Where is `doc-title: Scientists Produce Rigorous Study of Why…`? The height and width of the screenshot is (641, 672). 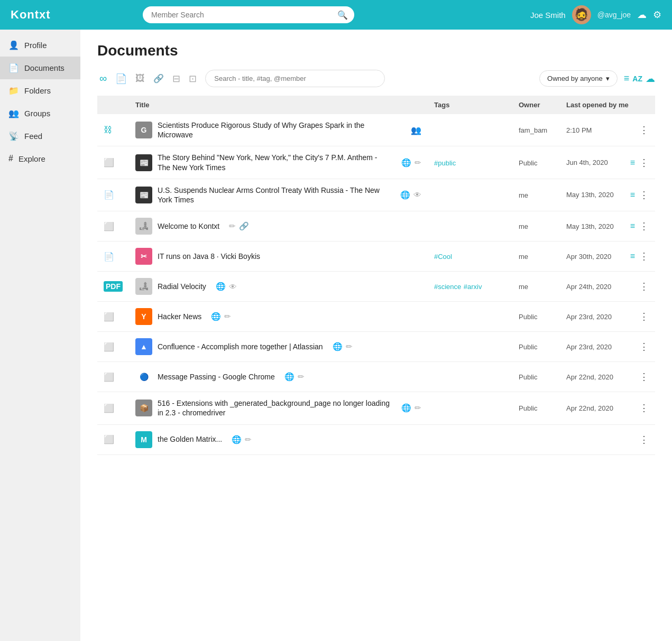
doc-title: Scientists Produce Rigorous Study of Why… is located at coordinates (279, 130).